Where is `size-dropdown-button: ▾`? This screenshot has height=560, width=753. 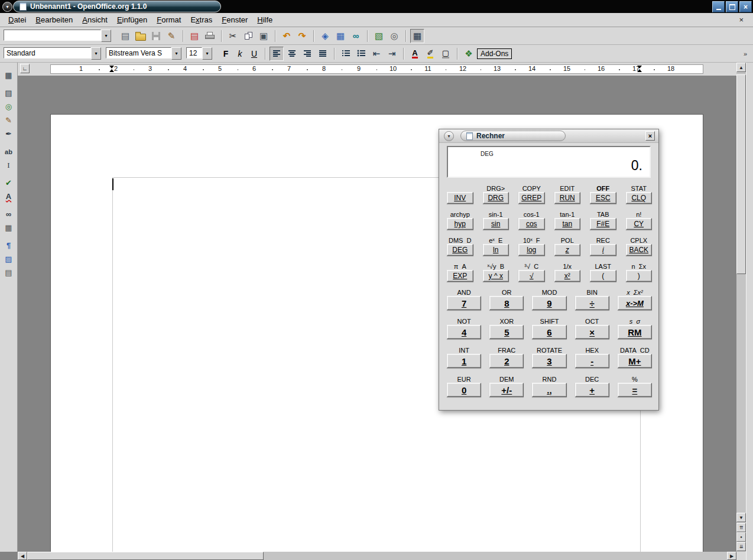
size-dropdown-button: ▾ is located at coordinates (207, 53).